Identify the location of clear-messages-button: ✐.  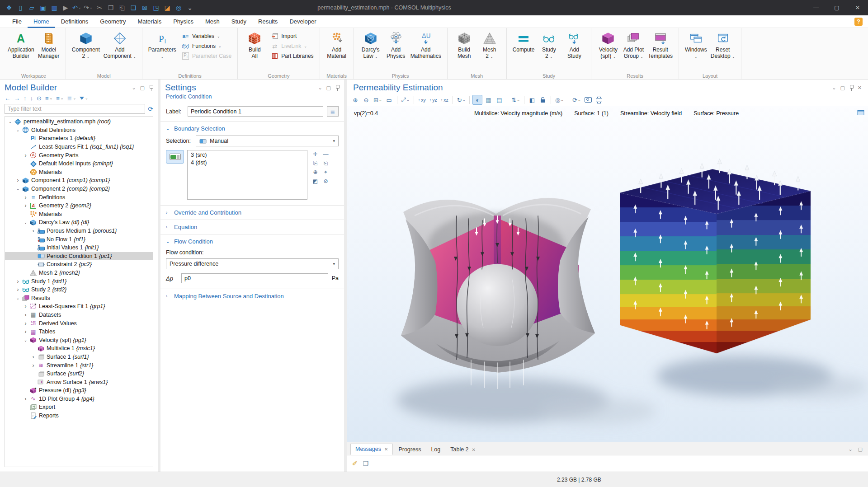
(355, 464).